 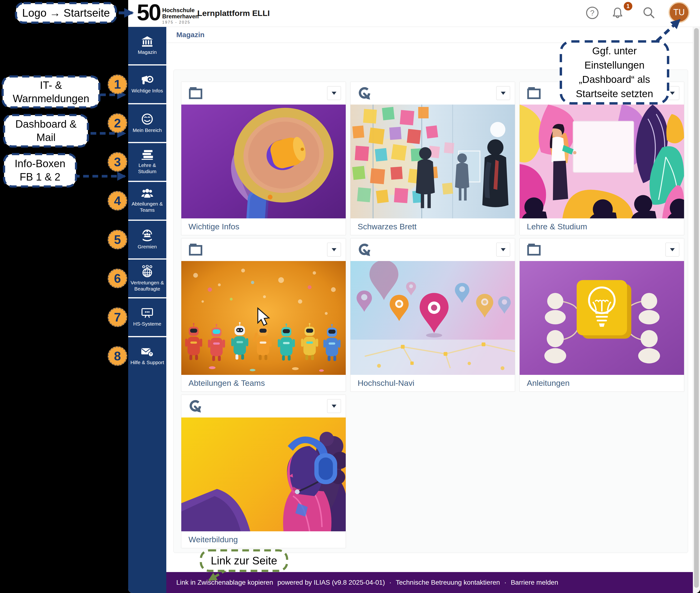 I want to click on sidebar-item-mein-bereich: Mein Bereich, so click(x=147, y=122).